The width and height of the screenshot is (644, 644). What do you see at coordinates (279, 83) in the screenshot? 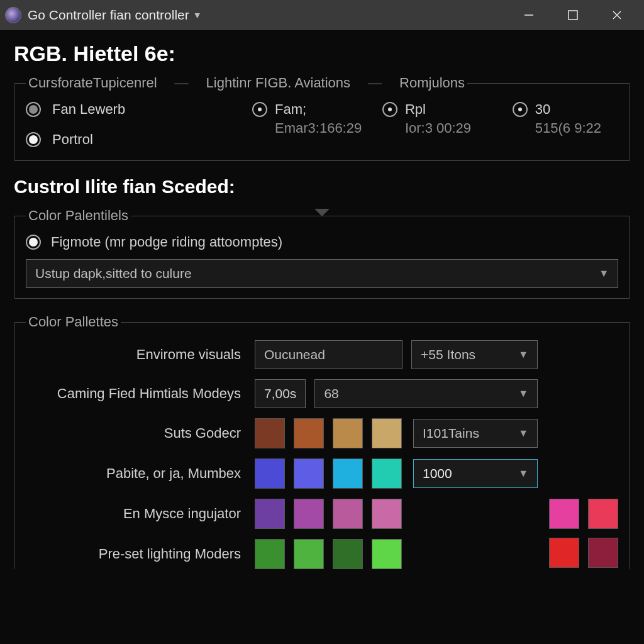
I see `top-legend-1: Lightinr FIGB. Aviations` at bounding box center [279, 83].